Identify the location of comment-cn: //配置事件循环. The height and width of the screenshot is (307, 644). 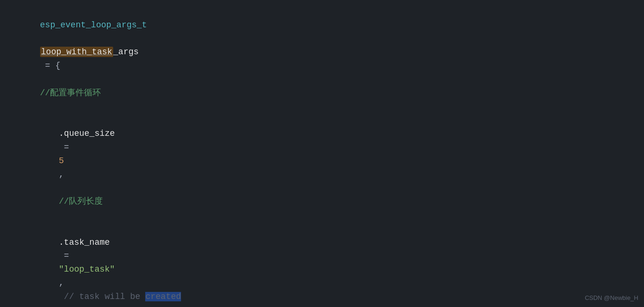
(71, 93).